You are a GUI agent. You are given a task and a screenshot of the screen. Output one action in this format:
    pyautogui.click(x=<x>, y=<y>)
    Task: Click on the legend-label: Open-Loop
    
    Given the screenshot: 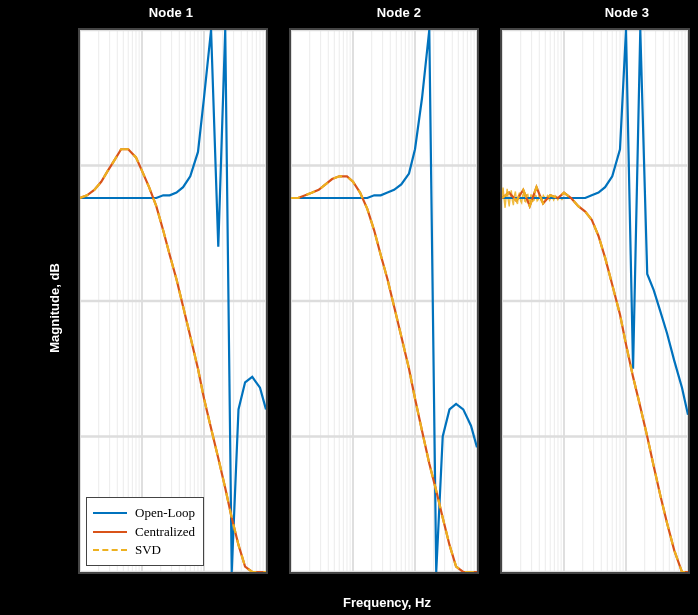 What is the action you would take?
    pyautogui.click(x=165, y=513)
    